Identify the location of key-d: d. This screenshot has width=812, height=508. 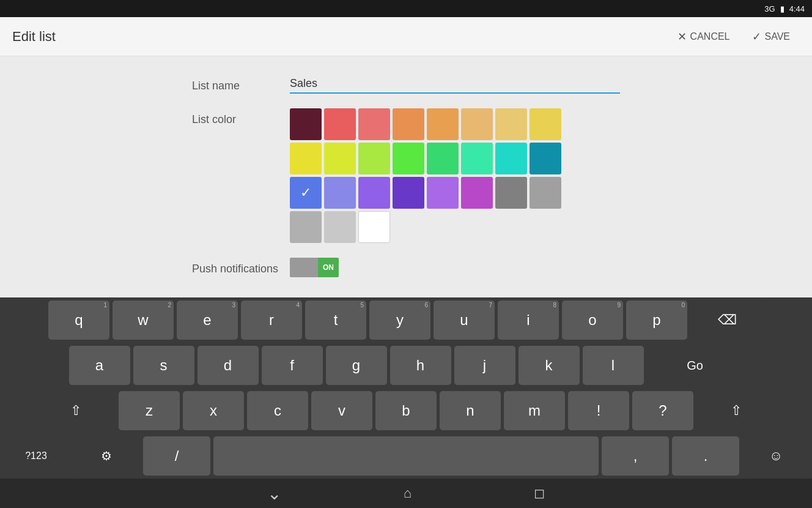
(228, 365).